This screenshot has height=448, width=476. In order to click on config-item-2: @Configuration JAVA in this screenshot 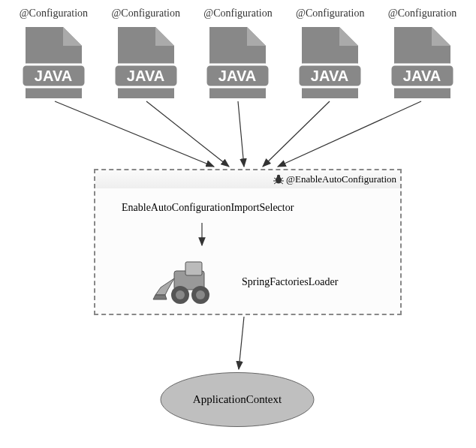, I will do `click(146, 55)`.